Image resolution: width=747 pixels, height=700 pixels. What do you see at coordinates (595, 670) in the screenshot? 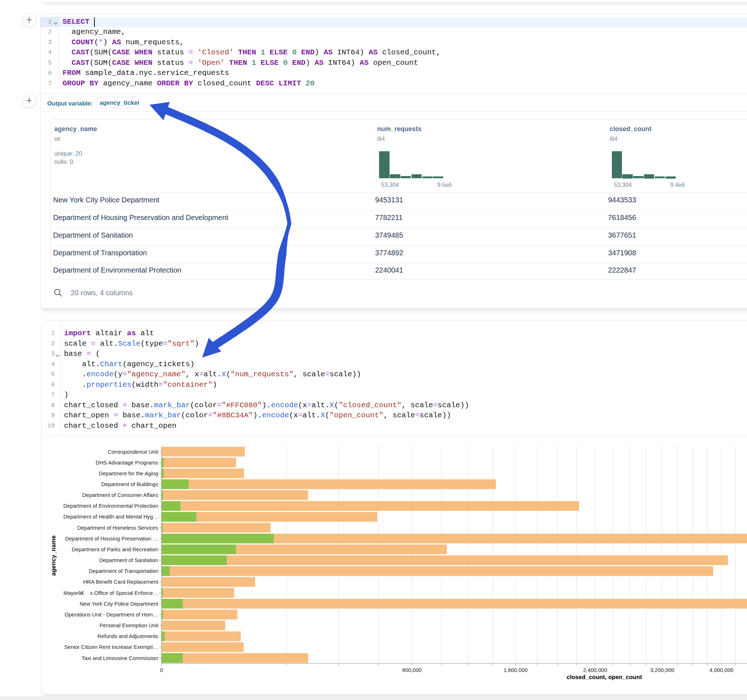
I see `svg-text: 2,400,000` at bounding box center [595, 670].